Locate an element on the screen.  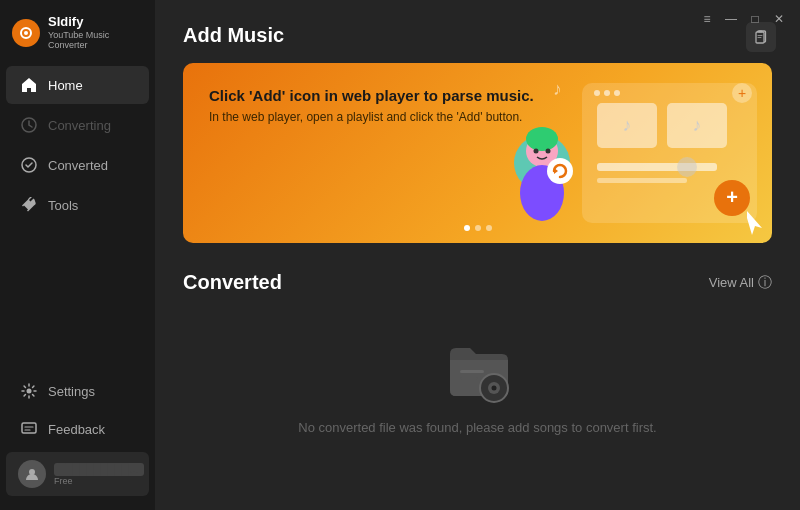
close-button: ✕ is located at coordinates (779, 19).